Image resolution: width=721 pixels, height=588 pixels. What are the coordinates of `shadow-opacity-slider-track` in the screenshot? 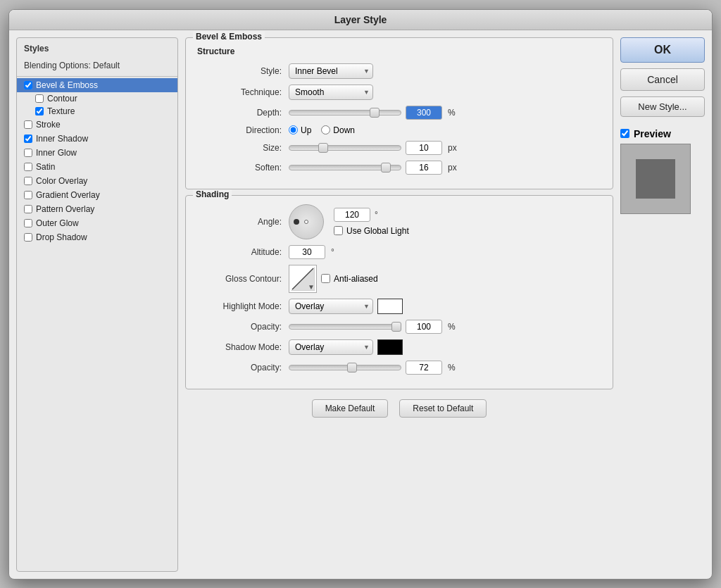 It's located at (345, 368).